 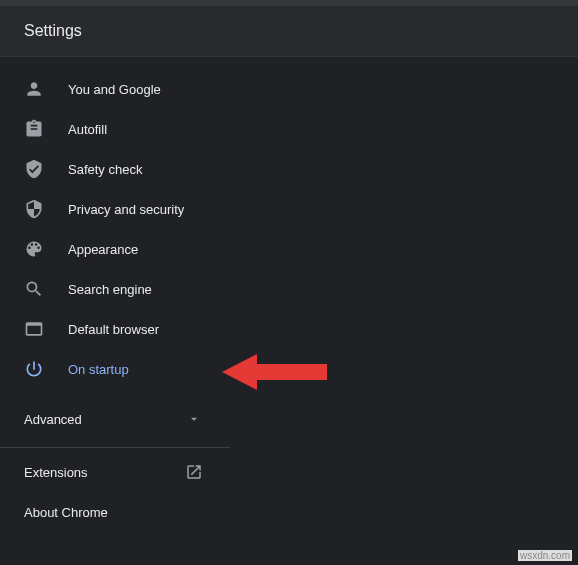 I want to click on watermark: wsxdn.com, so click(x=545, y=556).